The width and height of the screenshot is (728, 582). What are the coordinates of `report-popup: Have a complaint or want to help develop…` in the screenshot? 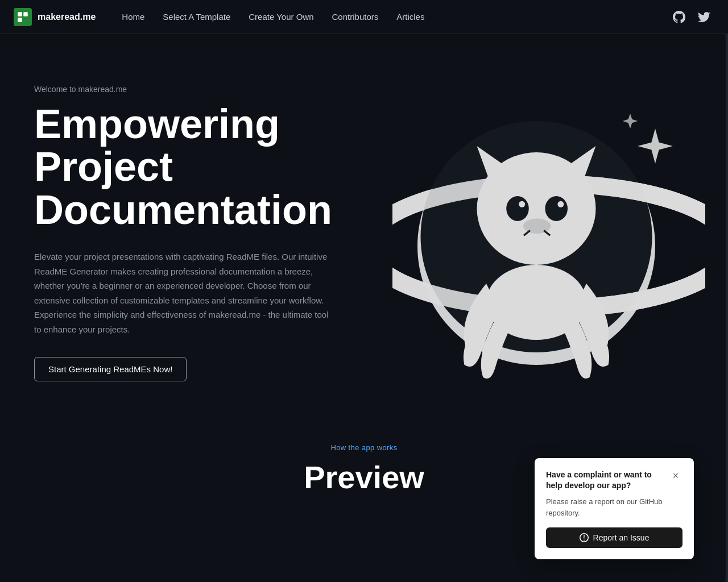 It's located at (614, 509).